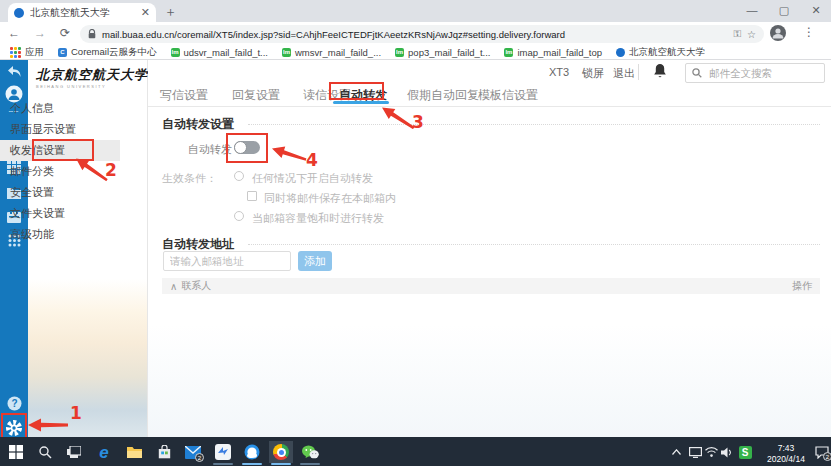 Image resolution: width=831 pixels, height=466 pixels. I want to click on topbar-divider, so click(638, 72).